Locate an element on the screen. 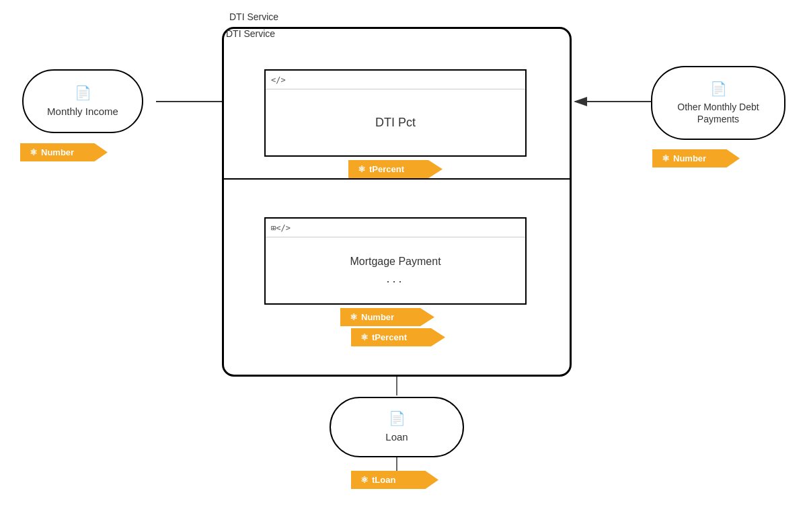 This screenshot has height=532, width=807. mortgage-number-badge-label: Number is located at coordinates (378, 317).